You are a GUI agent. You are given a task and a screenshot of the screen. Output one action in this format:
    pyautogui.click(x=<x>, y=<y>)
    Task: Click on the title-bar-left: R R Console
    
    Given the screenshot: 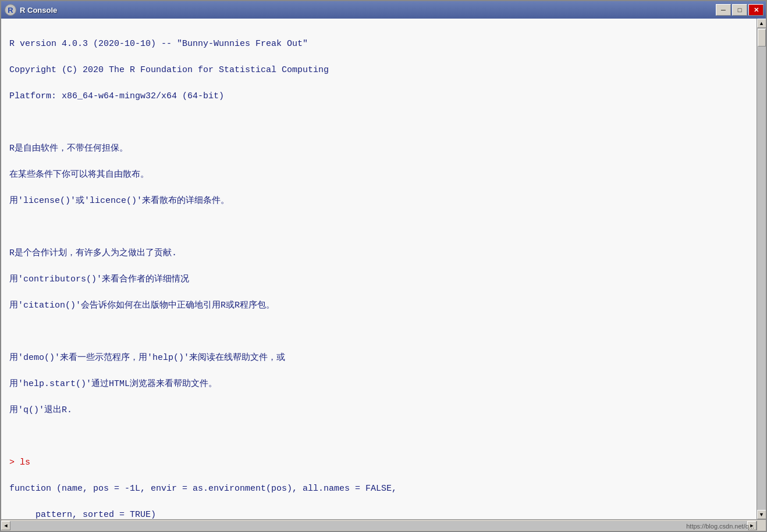 What is the action you would take?
    pyautogui.click(x=31, y=10)
    